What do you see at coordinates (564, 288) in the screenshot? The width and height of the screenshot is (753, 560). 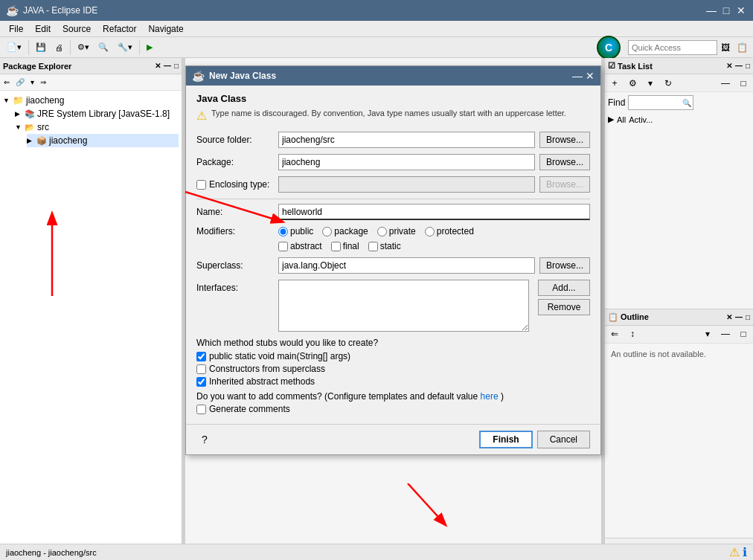 I see `interfaces-add: Add...` at bounding box center [564, 288].